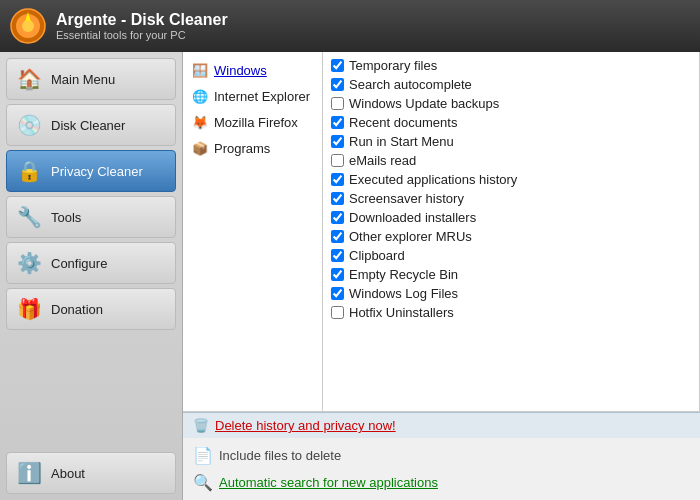 This screenshot has height=500, width=700. Describe the element at coordinates (252, 70) in the screenshot. I see `source-item-windows: 🪟Windows` at that location.